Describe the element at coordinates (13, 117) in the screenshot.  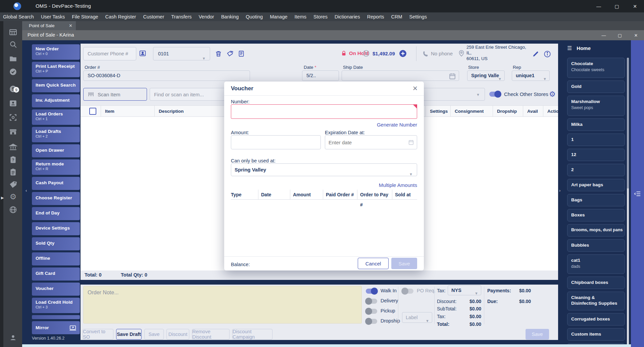
I see `scan-frame-icon` at that location.